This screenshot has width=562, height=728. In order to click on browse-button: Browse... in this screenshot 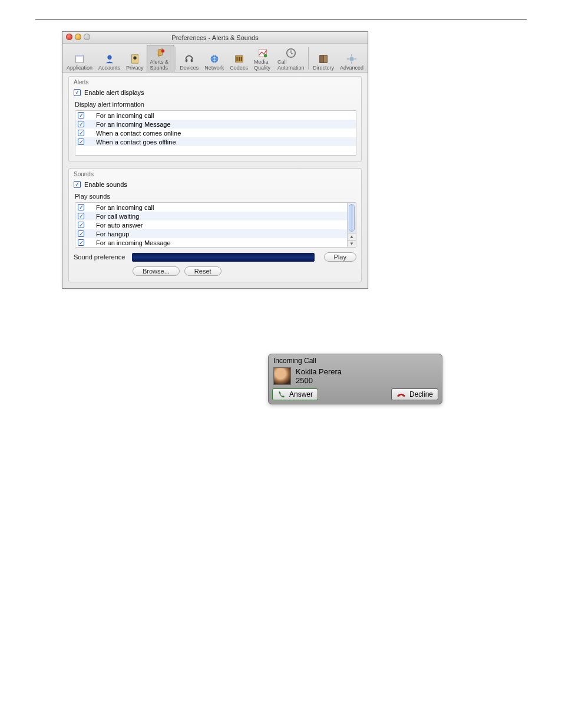, I will do `click(156, 271)`.